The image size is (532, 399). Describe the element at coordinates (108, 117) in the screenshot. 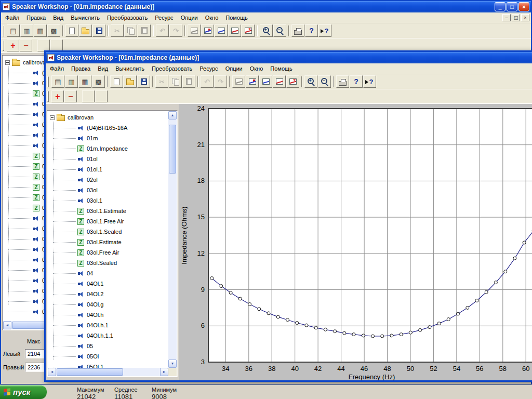

I see `tree-item-root: calibrovan` at that location.